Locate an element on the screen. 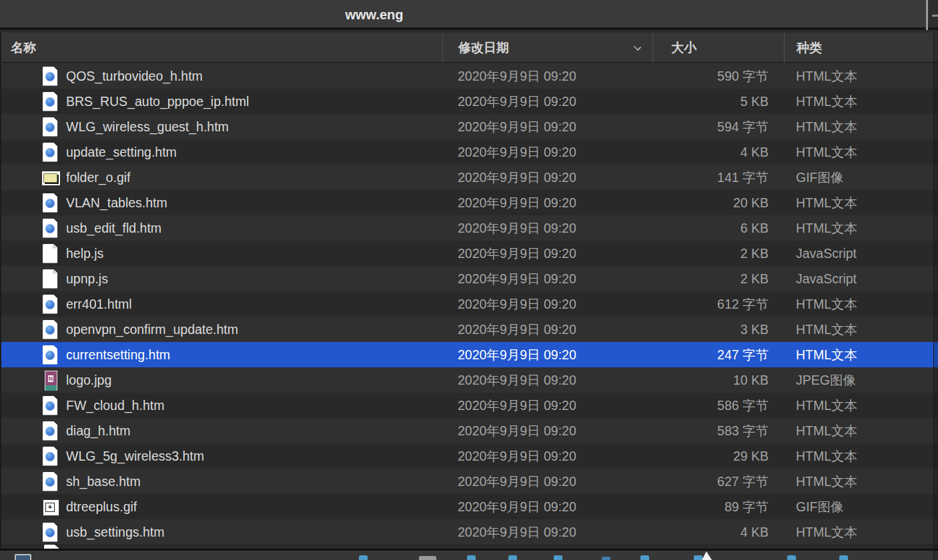 This screenshot has height=560, width=938. file-size: 594 字节 is located at coordinates (718, 127).